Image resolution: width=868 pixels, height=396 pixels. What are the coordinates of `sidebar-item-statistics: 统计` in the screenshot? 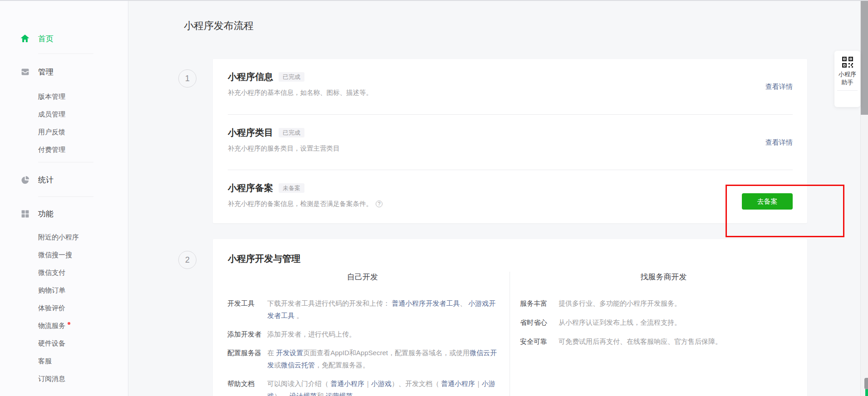 It's located at (64, 180).